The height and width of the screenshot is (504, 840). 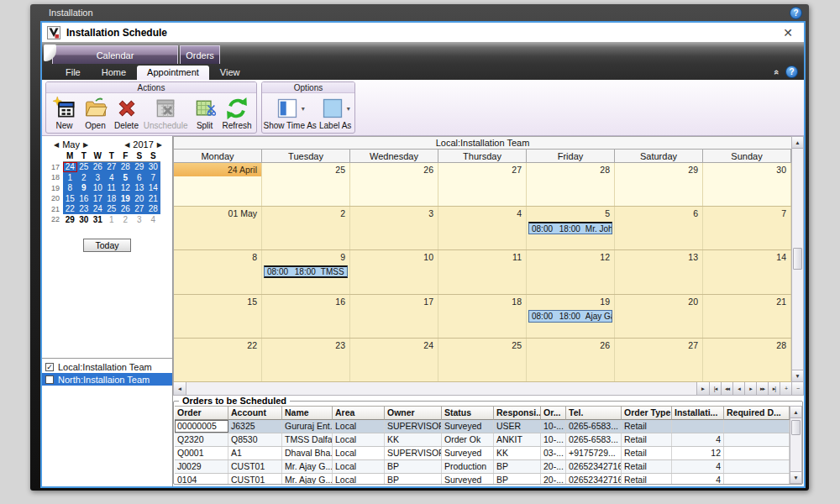 I want to click on mini-calendar-day: 10, so click(x=97, y=188).